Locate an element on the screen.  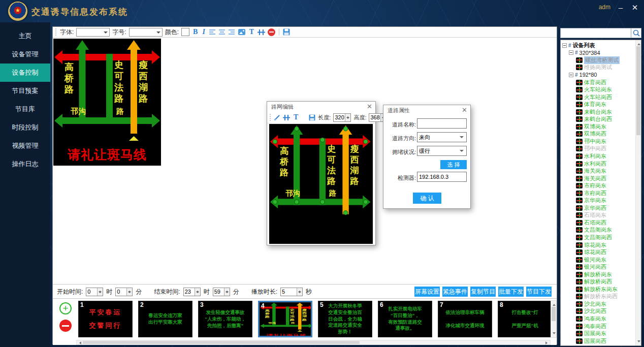
duration-spinner-arrows is located at coordinates (300, 292).